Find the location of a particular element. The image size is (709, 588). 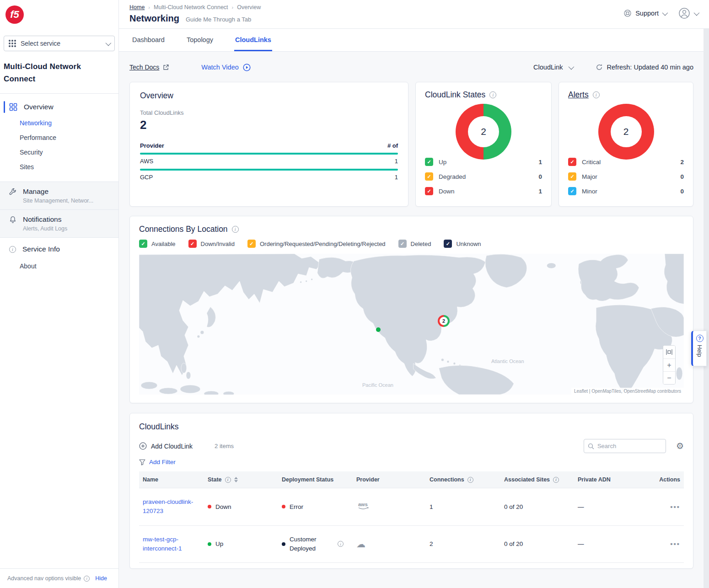

search-icon is located at coordinates (591, 446).